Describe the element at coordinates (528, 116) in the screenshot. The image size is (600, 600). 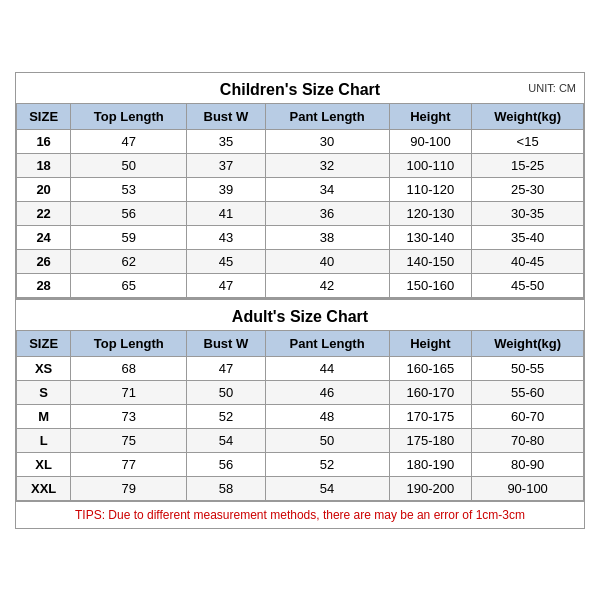
I see `col-header-weight: Weight(kg)` at that location.